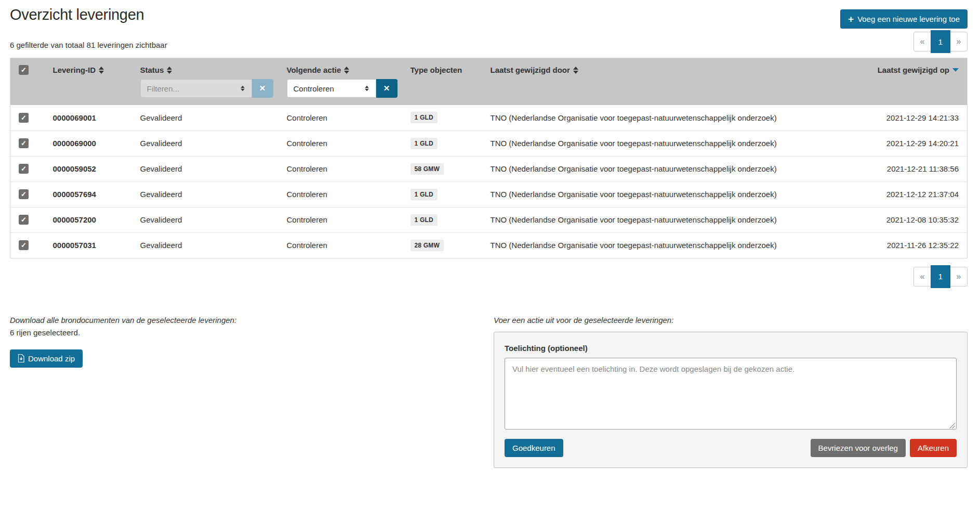 The height and width of the screenshot is (507, 980). Describe the element at coordinates (489, 194) in the screenshot. I see `table-row: ✓ 0000057694 Gevalideerd Controleren 1 G…` at that location.